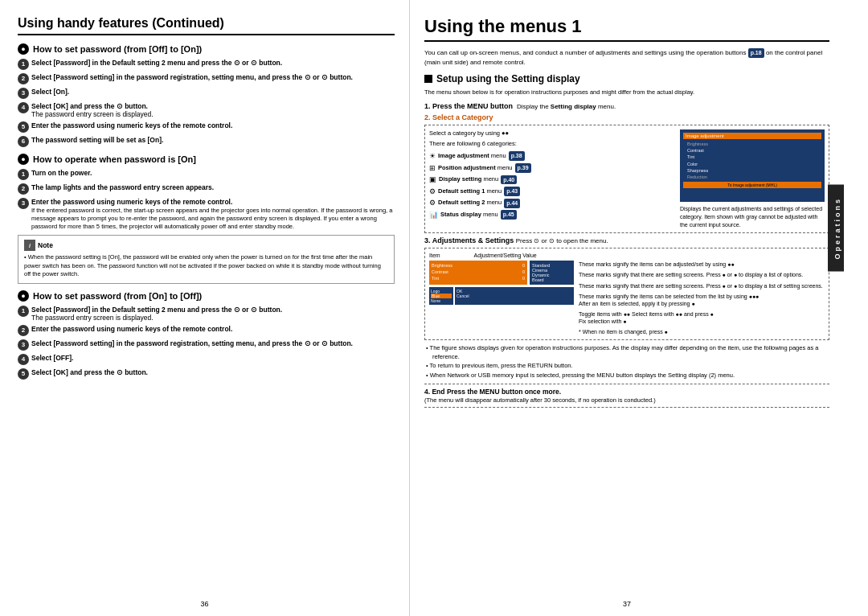  What do you see at coordinates (512, 191) in the screenshot?
I see `page-ref-p43: p.43` at bounding box center [512, 191].